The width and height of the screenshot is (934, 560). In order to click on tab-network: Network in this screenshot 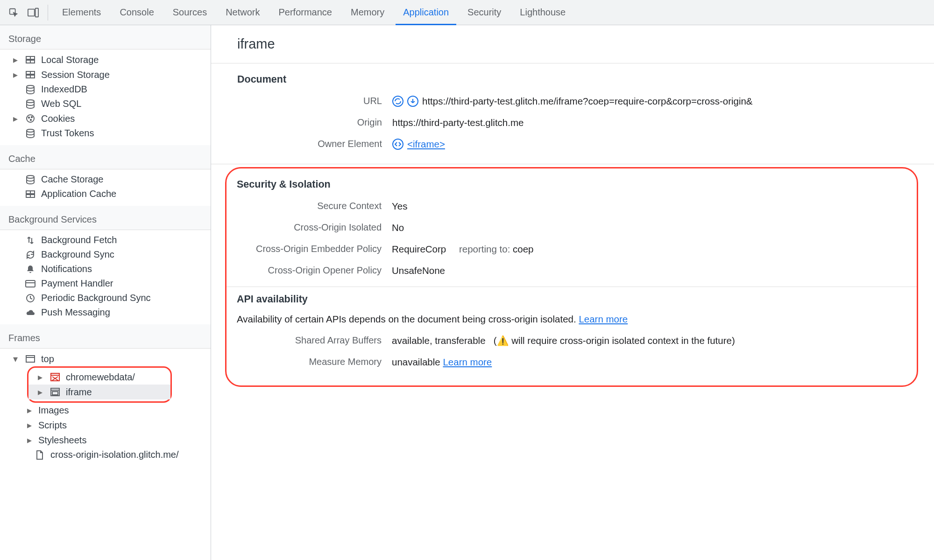, I will do `click(243, 13)`.